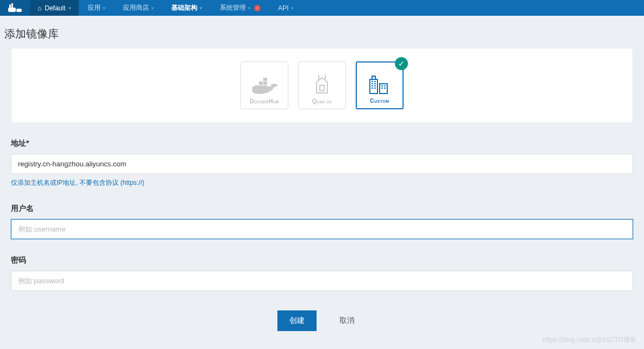 Image resolution: width=644 pixels, height=349 pixels. Describe the element at coordinates (322, 164) in the screenshot. I see `address-input` at that location.